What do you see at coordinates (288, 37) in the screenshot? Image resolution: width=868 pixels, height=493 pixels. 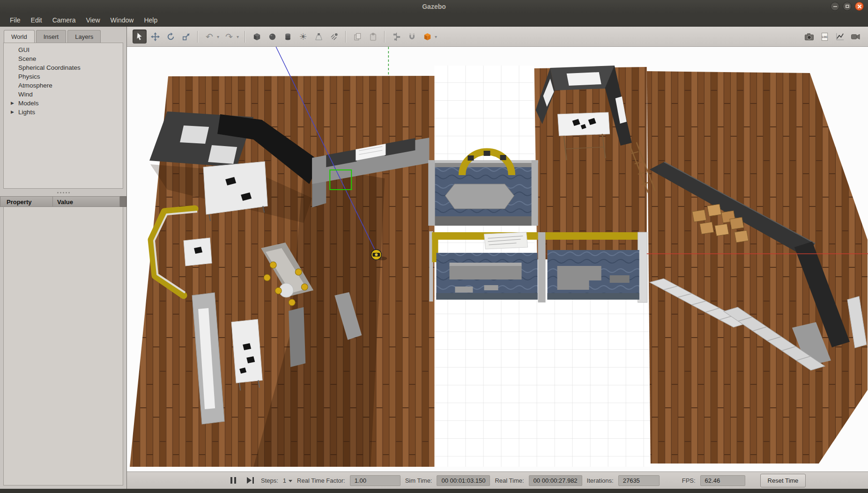 I see `insert-cylinder-button` at bounding box center [288, 37].